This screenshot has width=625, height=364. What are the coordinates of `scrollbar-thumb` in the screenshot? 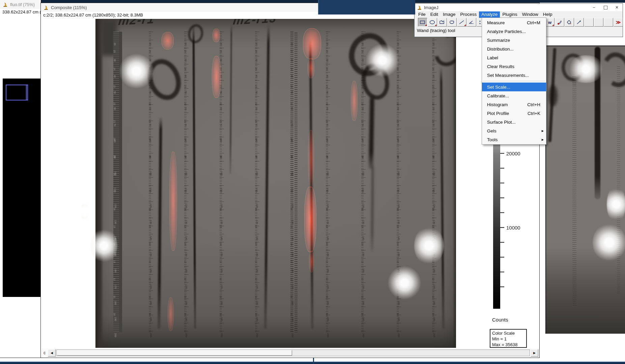 It's located at (175, 353).